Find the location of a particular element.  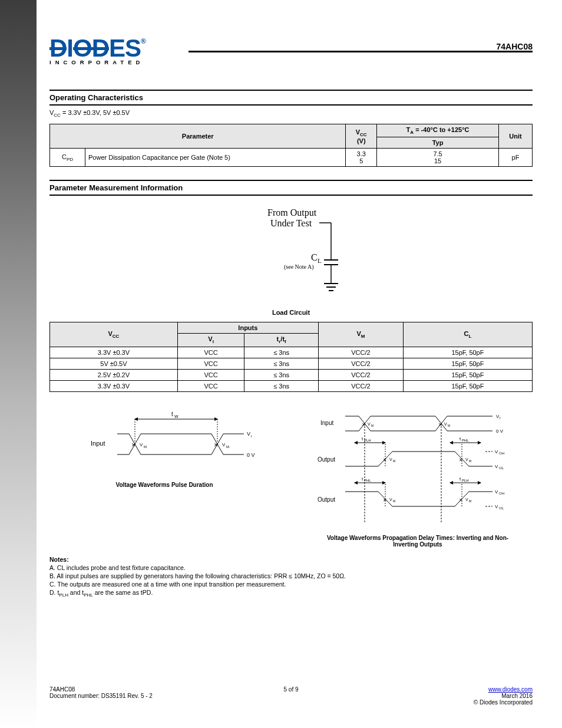

col-cl: CL is located at coordinates (468, 335).